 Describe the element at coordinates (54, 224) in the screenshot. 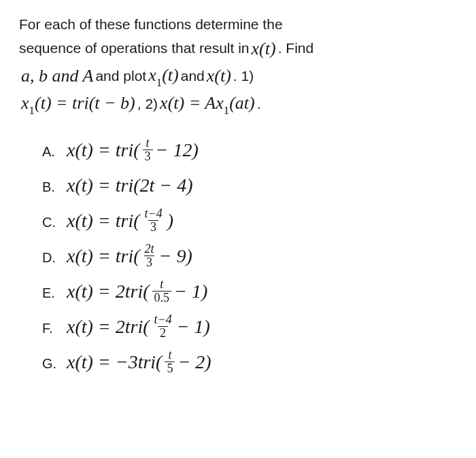

I see `answer-label: C.` at that location.